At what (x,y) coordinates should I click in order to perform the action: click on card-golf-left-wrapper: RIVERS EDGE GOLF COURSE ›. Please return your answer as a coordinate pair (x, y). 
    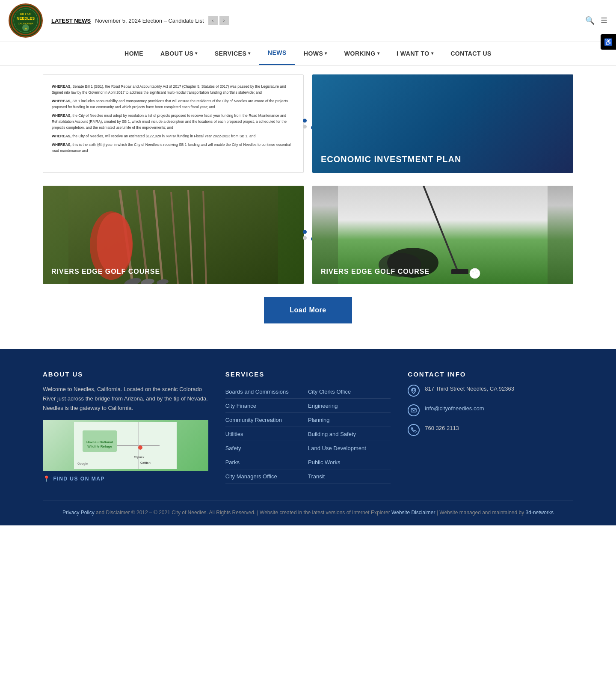
    Looking at the image, I should click on (173, 235).